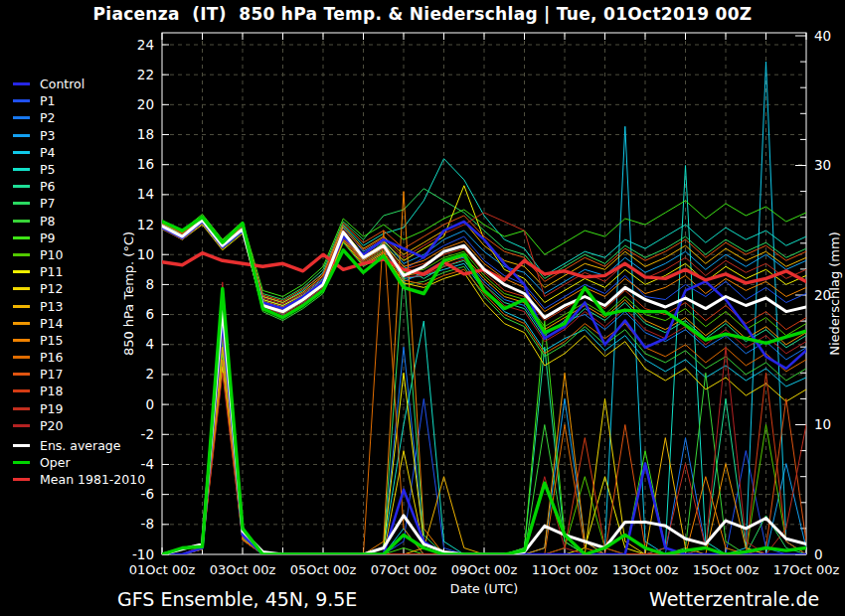 This screenshot has width=845, height=616. I want to click on svg-text: 09Oct 00z, so click(485, 570).